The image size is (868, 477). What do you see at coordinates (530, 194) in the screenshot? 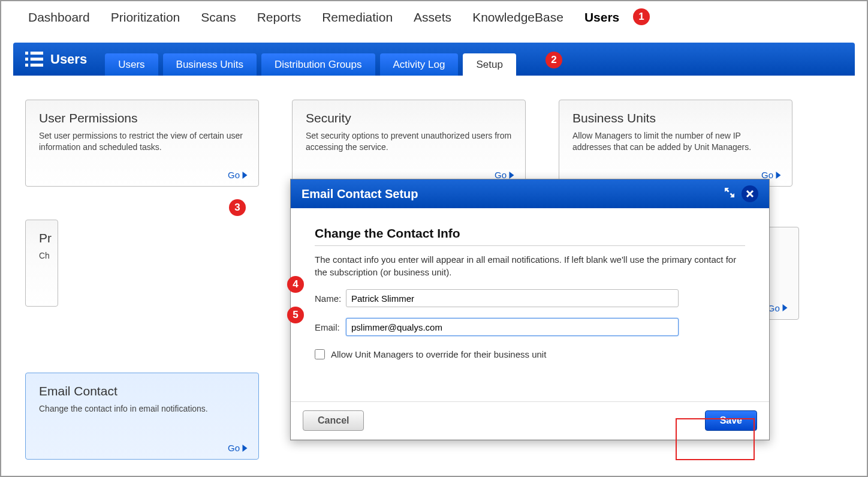
I see `dialog-header: Email Contact Setup` at bounding box center [530, 194].